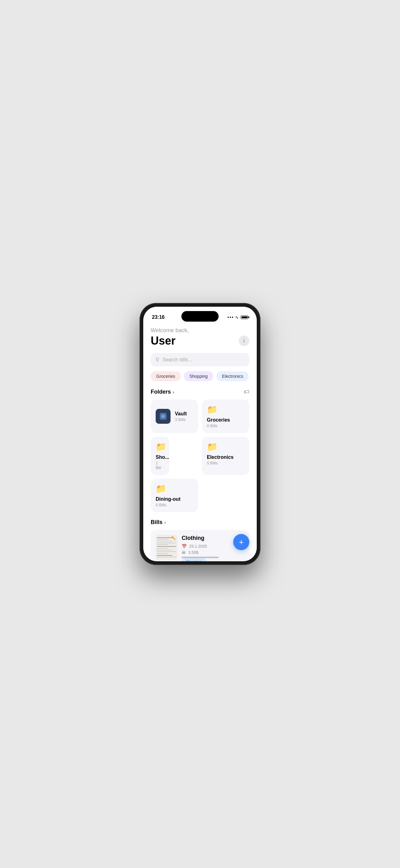 The image size is (400, 868). I want to click on tag-icon: 🏷, so click(246, 392).